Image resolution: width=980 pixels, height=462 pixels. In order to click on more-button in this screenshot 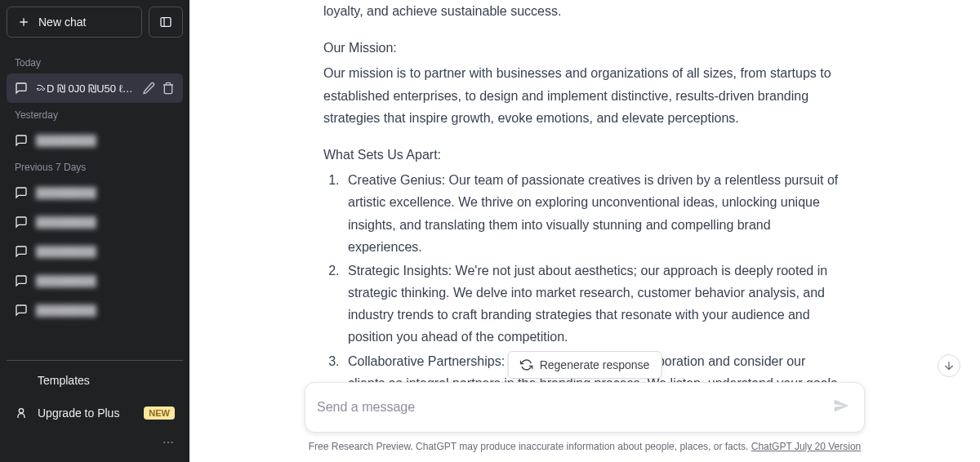, I will do `click(95, 442)`.